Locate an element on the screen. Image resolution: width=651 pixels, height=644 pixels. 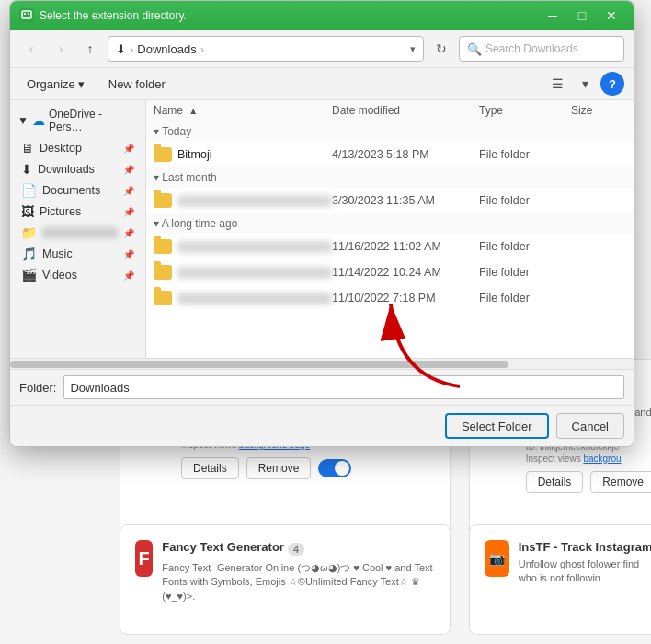
old-file-date-0: 11/16/2022 11:02 AM is located at coordinates (405, 247).